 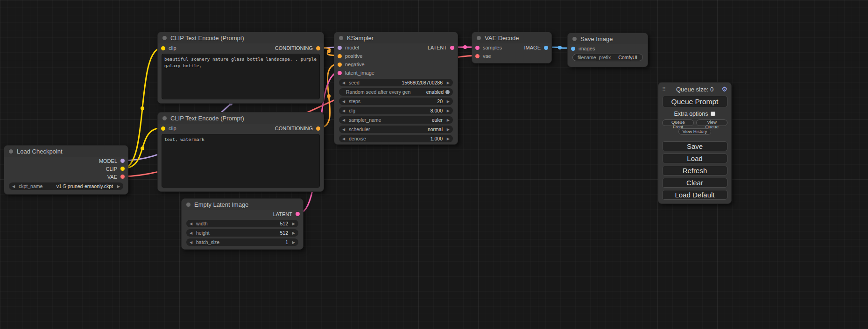 What do you see at coordinates (122, 169) in the screenshot?
I see `output-port-clip` at bounding box center [122, 169].